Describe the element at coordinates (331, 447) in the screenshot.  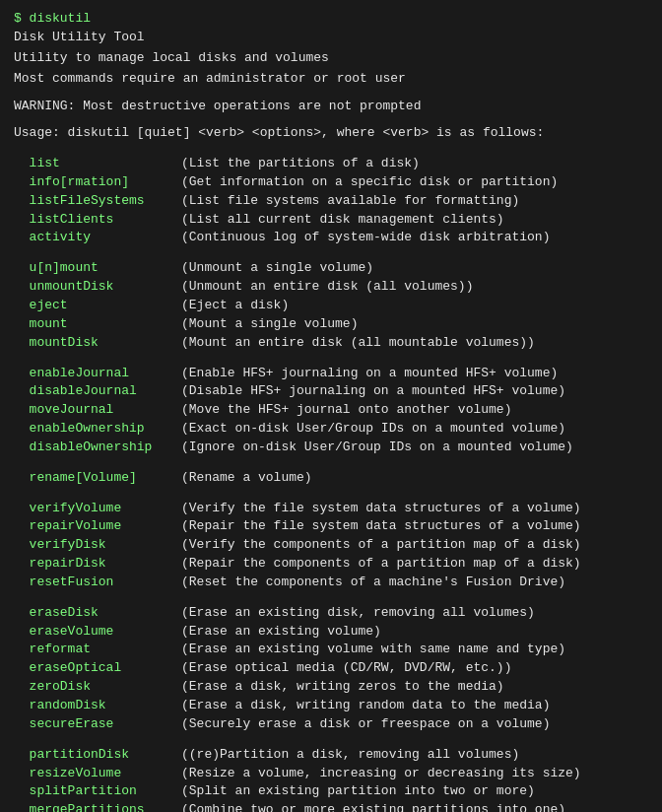
I see `disableownership-item: disableOwnership(Ignore on-disk User/Gro…` at that location.